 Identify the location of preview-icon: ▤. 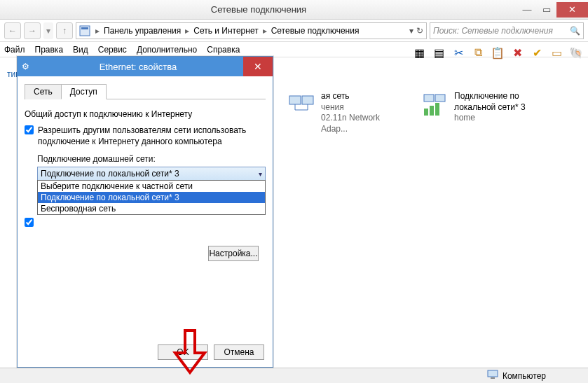
(439, 53).